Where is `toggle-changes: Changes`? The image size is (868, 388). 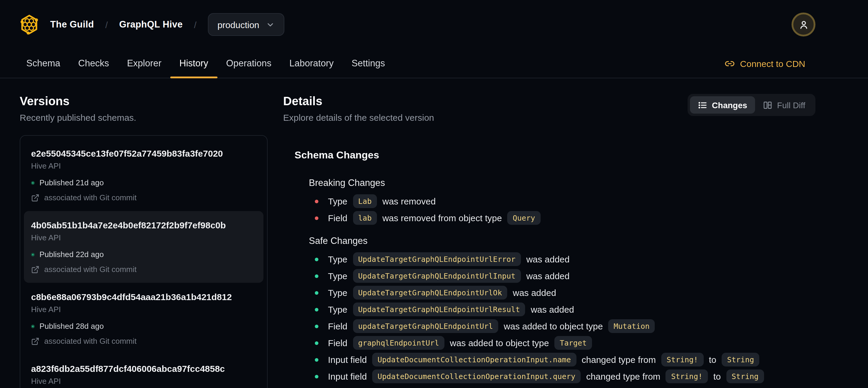 toggle-changes: Changes is located at coordinates (722, 105).